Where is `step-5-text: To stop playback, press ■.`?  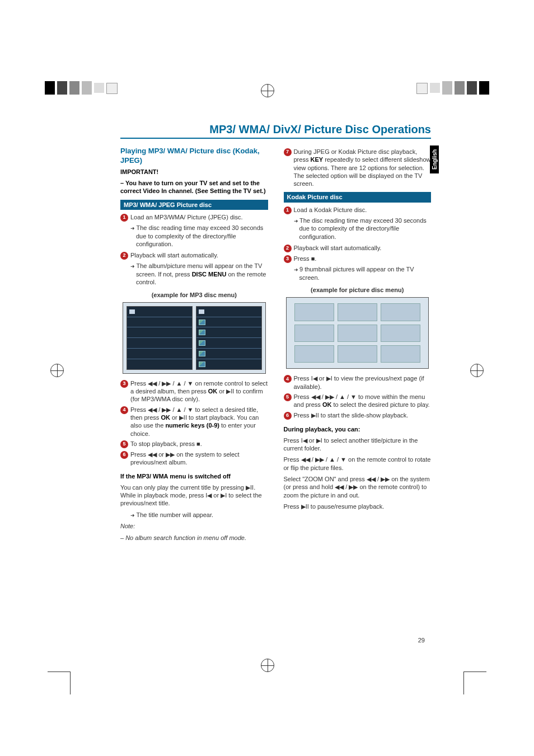
step-5-text: To stop playback, press ■. is located at coordinates (199, 444).